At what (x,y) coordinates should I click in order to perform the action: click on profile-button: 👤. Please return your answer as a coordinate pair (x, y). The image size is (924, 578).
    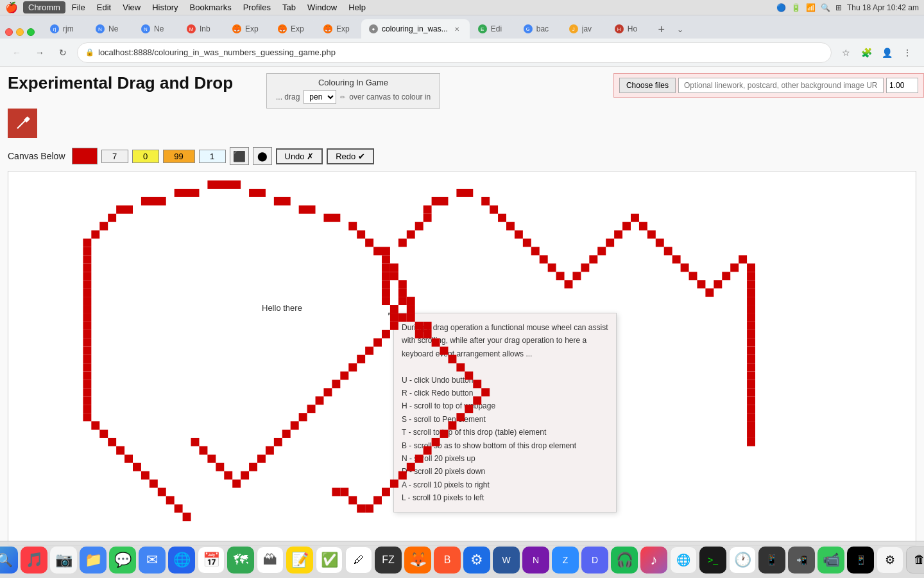
    Looking at the image, I should click on (887, 53).